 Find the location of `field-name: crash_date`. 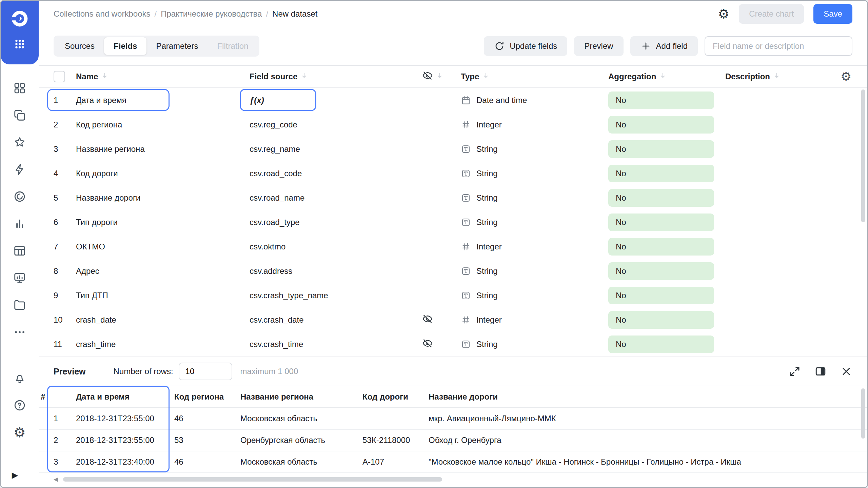

field-name: crash_date is located at coordinates (161, 320).